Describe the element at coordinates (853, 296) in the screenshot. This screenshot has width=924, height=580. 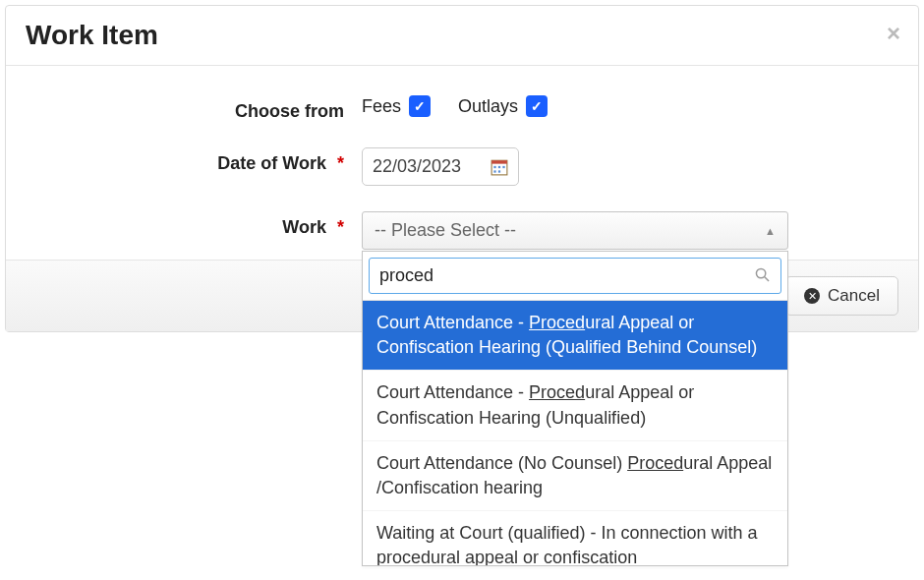
I see `cancel-label: Cancel` at that location.